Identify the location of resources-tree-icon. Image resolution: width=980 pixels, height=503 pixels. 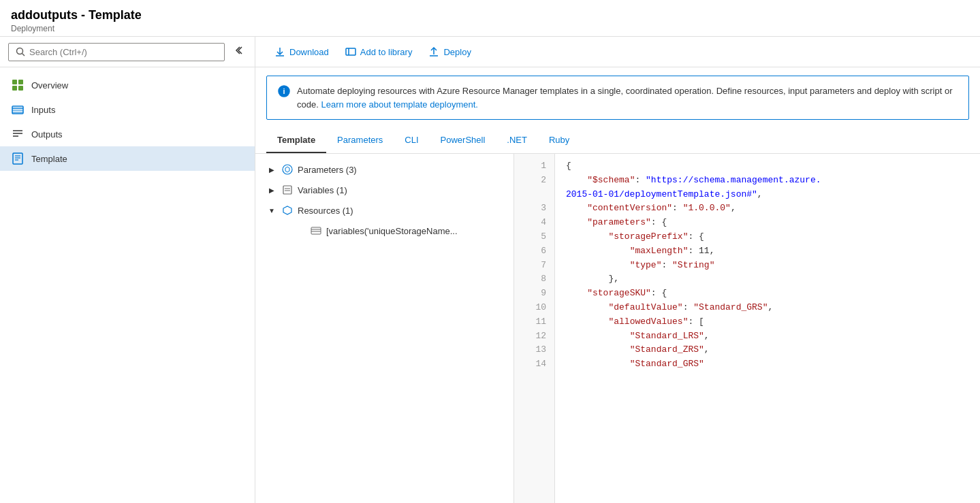
(287, 210).